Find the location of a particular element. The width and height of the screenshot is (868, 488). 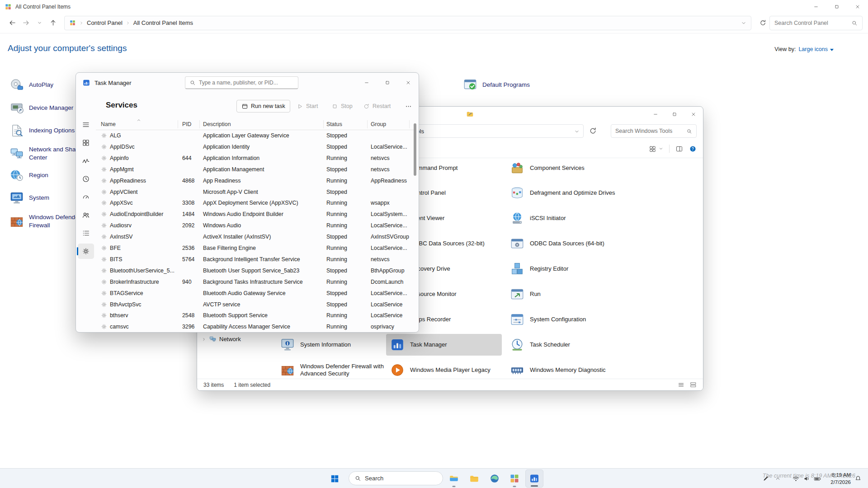

service-row-appxsvc: AppXSvc3308AppX Deployment Service (AppX… is located at coordinates (255, 203).